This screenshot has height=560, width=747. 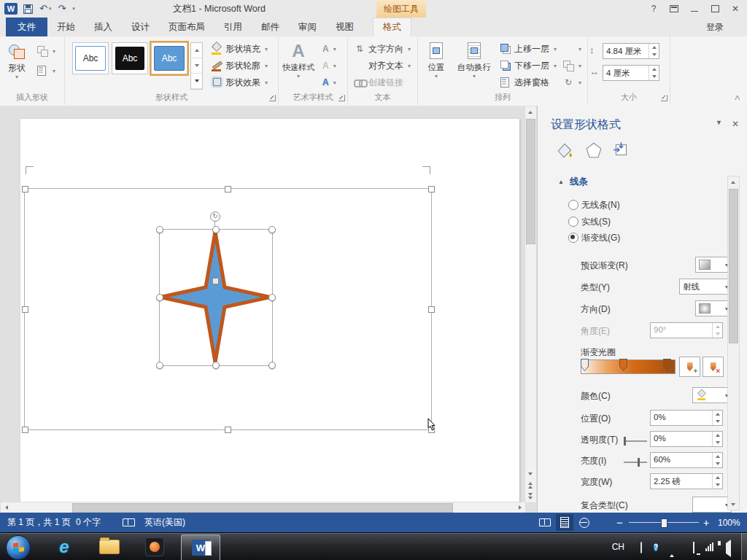 I want to click on layout-properties-tab-icon, so click(x=622, y=150).